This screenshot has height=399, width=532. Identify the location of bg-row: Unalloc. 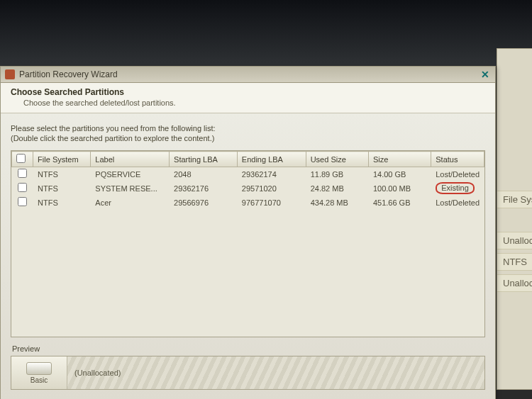
(515, 283).